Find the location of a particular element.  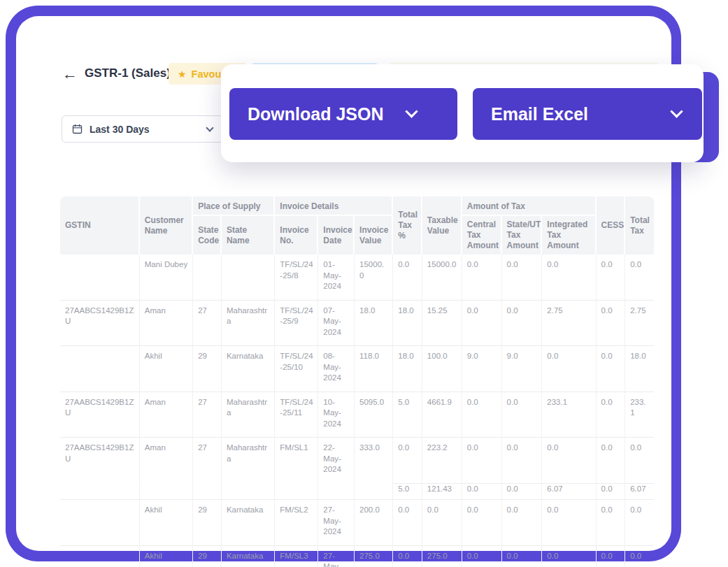

table-cell: 22-May-2024 is located at coordinates (336, 461).